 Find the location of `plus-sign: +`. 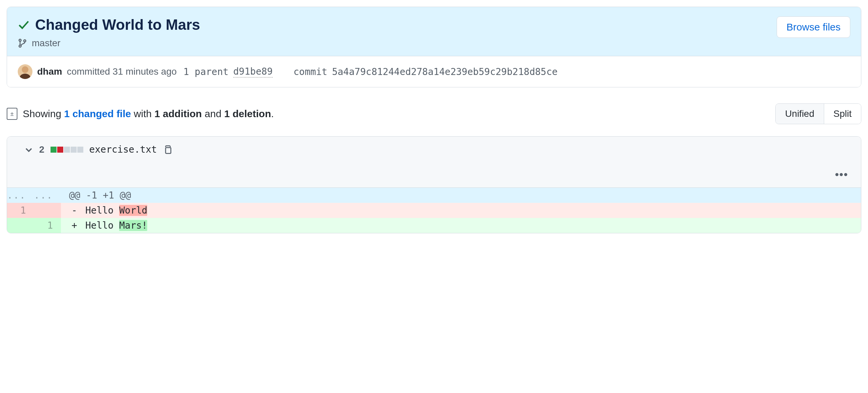

plus-sign: + is located at coordinates (74, 225).